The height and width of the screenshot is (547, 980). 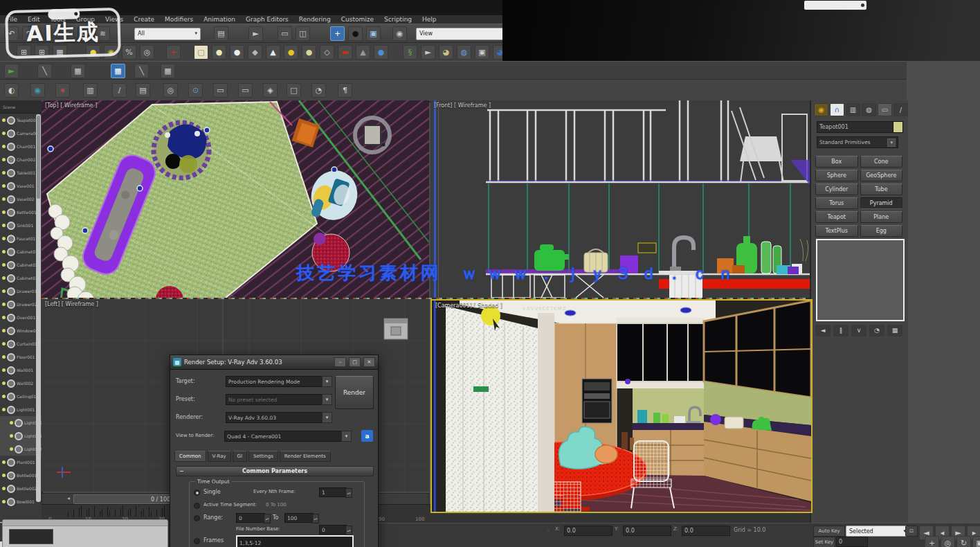 I want to click on menu-animation: Animation, so click(x=219, y=19).